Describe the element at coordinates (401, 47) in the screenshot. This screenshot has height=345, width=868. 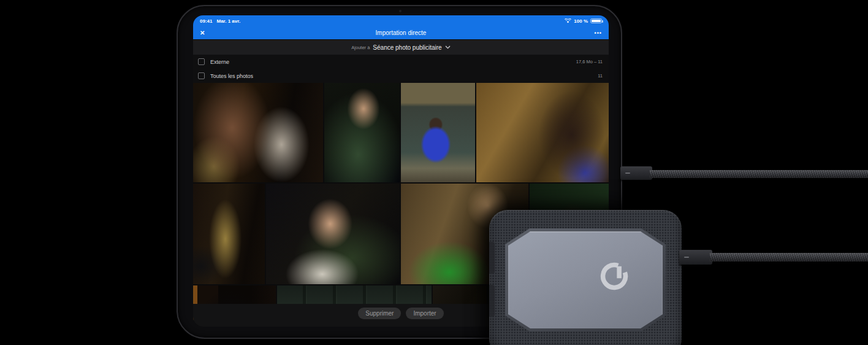
I see `add-to-bar: Ajouter à Séance photo publicitaire` at that location.